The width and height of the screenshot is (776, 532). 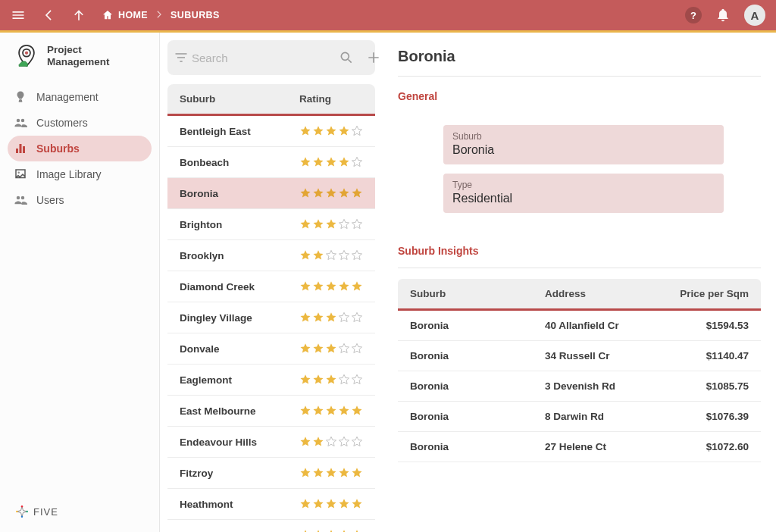 I want to click on row-suburb: Heidelberg, so click(x=239, y=531).